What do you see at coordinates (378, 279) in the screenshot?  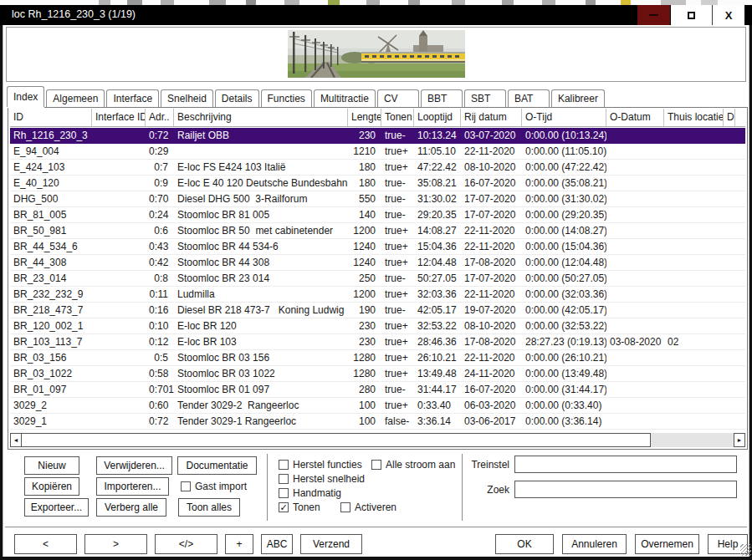 I see `table-row: BR_23_0140:8Stoomloc BR 23 014250true-50…` at bounding box center [378, 279].